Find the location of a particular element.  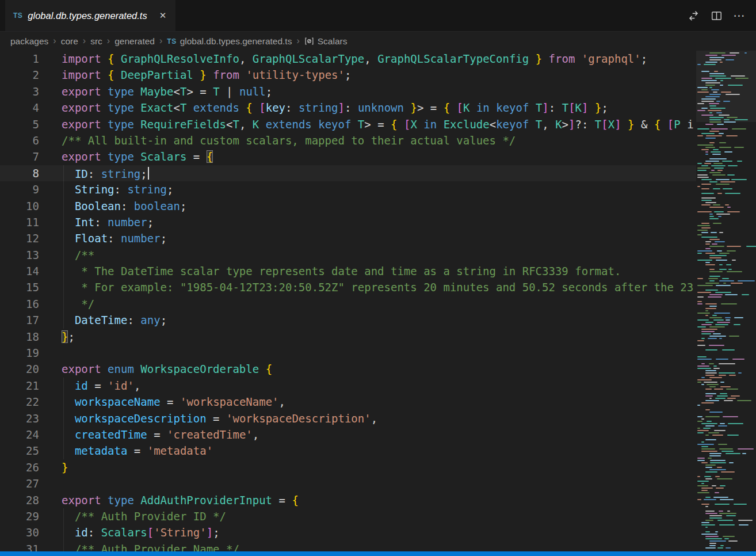

code-line: 10 Boolean: boolean; is located at coordinates (348, 206).